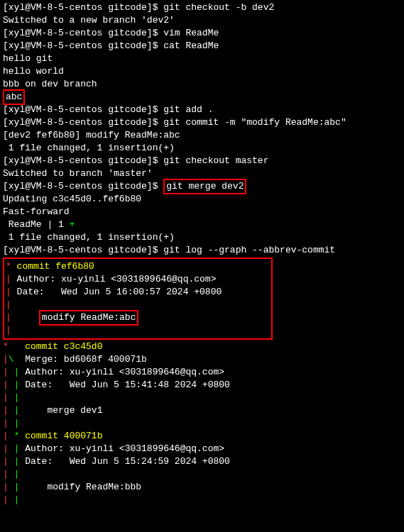 This screenshot has width=404, height=532. Describe the element at coordinates (202, 84) in the screenshot. I see `output-line: bbb on dev branch` at that location.